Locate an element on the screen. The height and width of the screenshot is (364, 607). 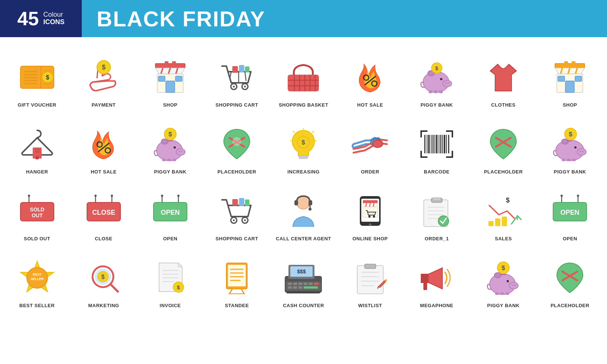
marketing-label: MARKETING is located at coordinates (103, 306).